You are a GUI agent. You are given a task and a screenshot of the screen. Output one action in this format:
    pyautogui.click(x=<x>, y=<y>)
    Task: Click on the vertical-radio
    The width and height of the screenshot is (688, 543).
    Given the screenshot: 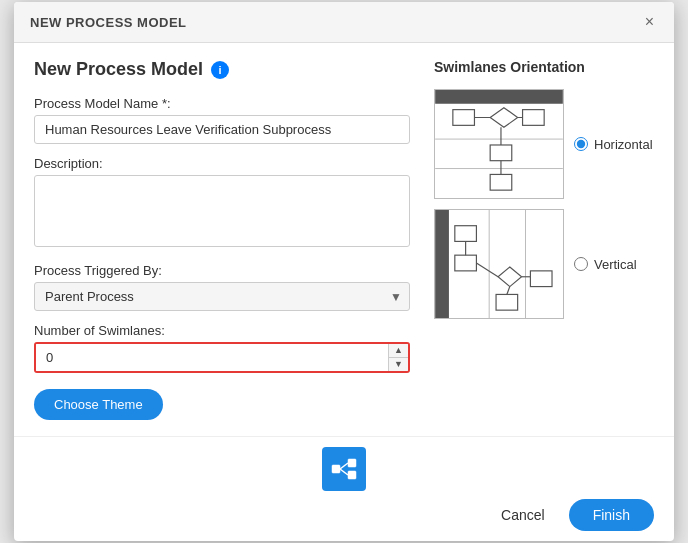 What is the action you would take?
    pyautogui.click(x=581, y=264)
    